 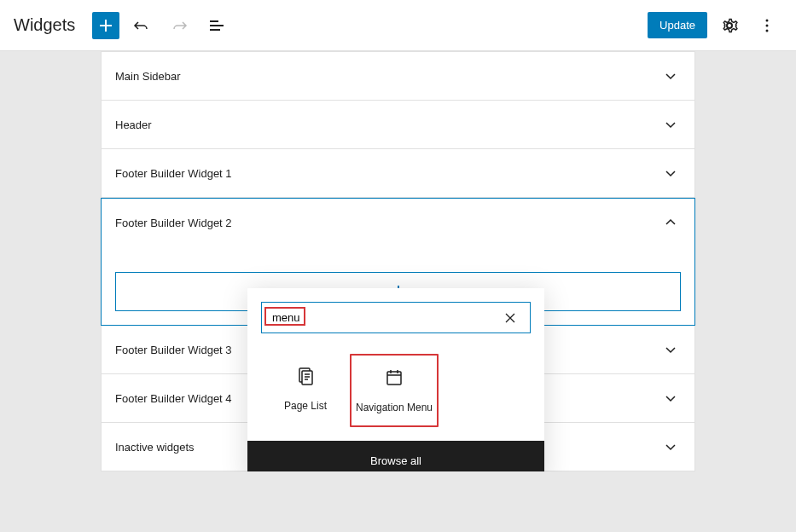 I want to click on clear-search-button, so click(x=510, y=318).